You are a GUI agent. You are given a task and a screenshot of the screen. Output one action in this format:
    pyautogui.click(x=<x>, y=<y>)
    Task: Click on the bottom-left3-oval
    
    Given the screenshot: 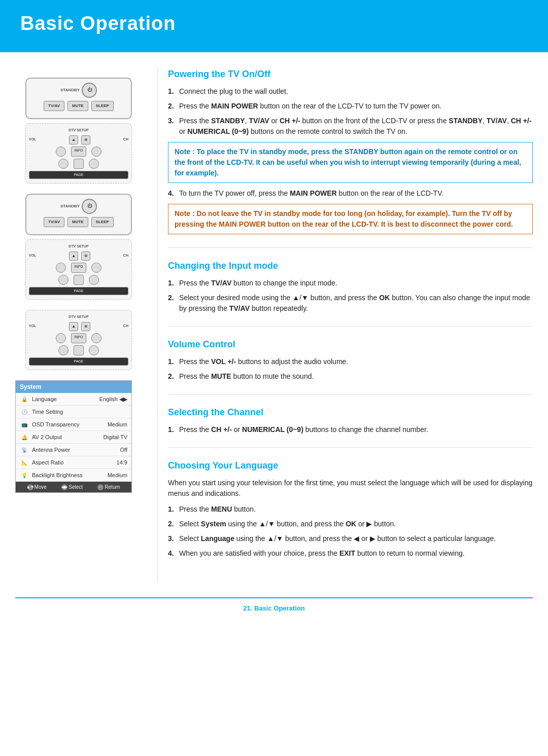 What is the action you would take?
    pyautogui.click(x=63, y=350)
    